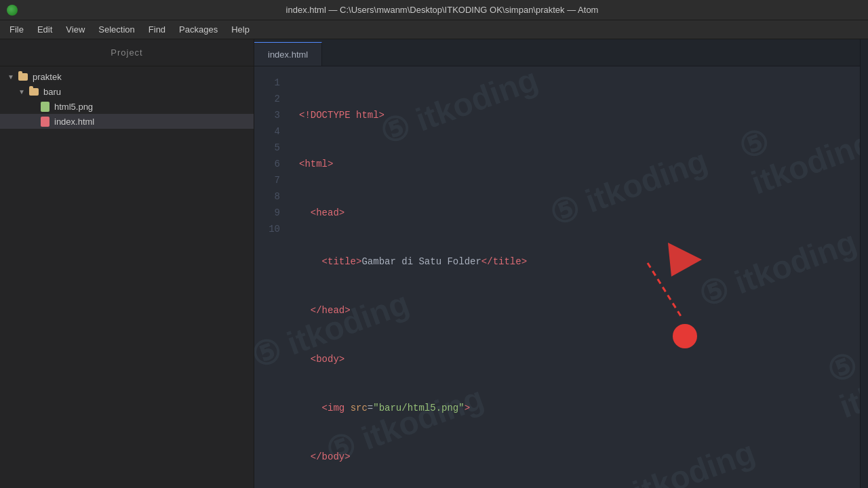  Describe the element at coordinates (579, 310) in the screenshot. I see `code-line-5: </head>` at that location.